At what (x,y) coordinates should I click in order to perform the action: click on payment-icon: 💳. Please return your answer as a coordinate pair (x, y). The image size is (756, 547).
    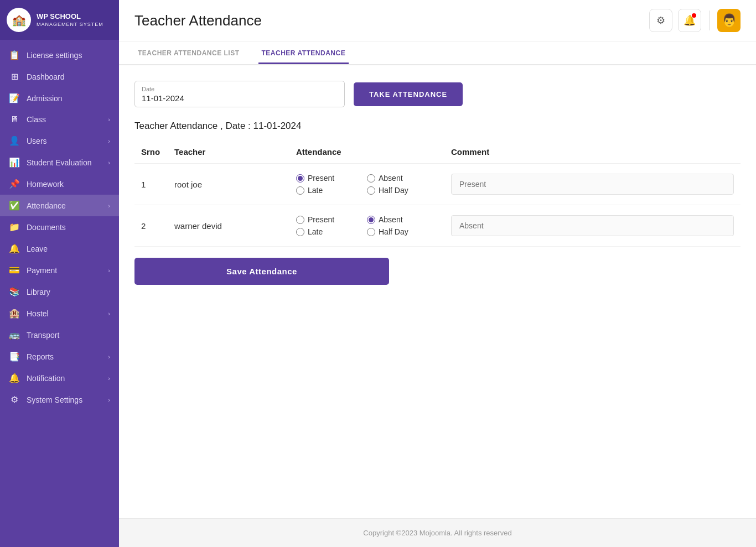
    Looking at the image, I should click on (14, 270).